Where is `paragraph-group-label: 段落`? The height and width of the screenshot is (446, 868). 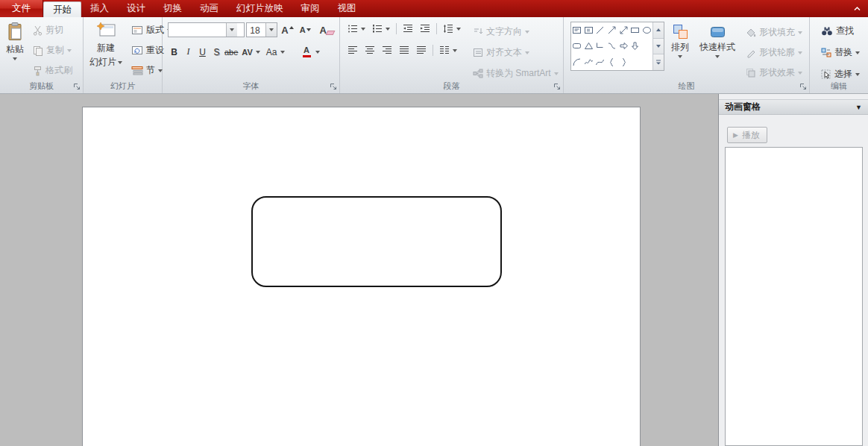 paragraph-group-label: 段落 is located at coordinates (452, 87).